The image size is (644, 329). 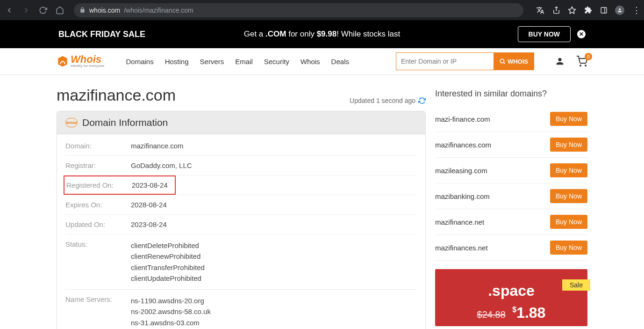 What do you see at coordinates (560, 61) in the screenshot?
I see `account-icon` at bounding box center [560, 61].